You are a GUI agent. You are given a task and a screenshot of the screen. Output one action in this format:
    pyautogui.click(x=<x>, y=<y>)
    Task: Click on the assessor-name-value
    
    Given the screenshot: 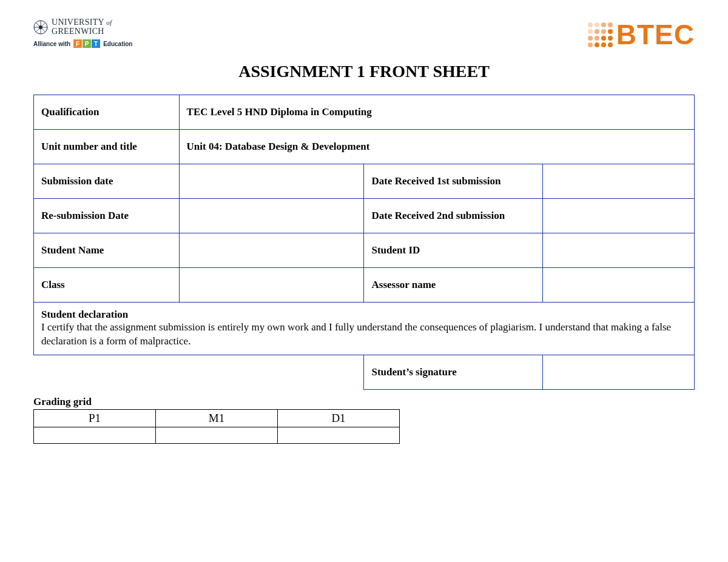 What is the action you would take?
    pyautogui.click(x=619, y=285)
    